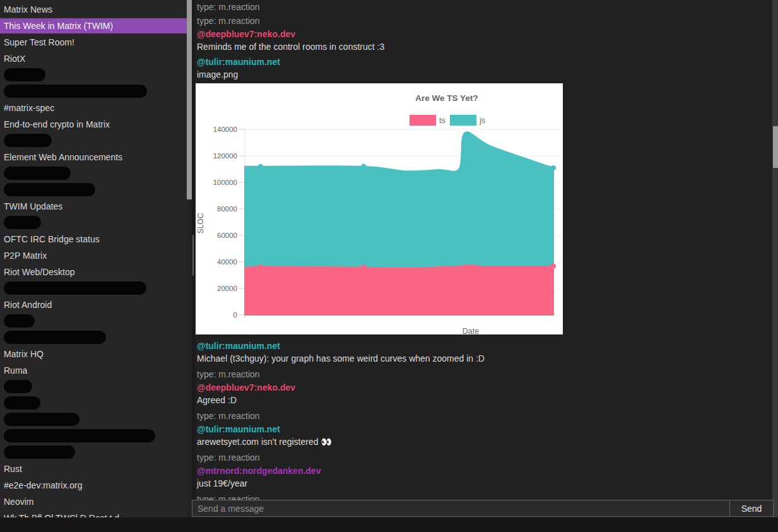  I want to click on sidebar-item: Super Test Room!, so click(93, 42).